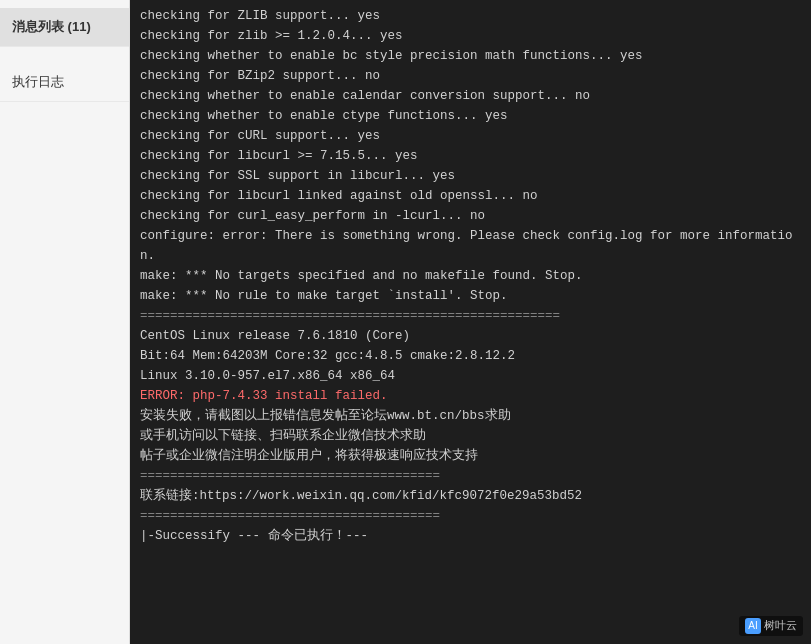  What do you see at coordinates (64, 55) in the screenshot?
I see `sidebar-spacer` at bounding box center [64, 55].